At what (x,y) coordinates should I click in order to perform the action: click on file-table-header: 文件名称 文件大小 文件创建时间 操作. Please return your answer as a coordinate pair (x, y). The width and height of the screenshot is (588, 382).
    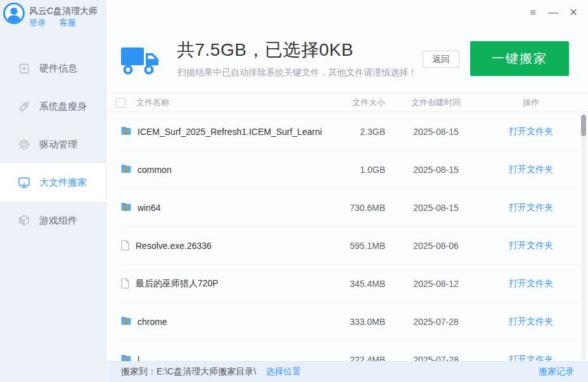
    Looking at the image, I should click on (347, 103).